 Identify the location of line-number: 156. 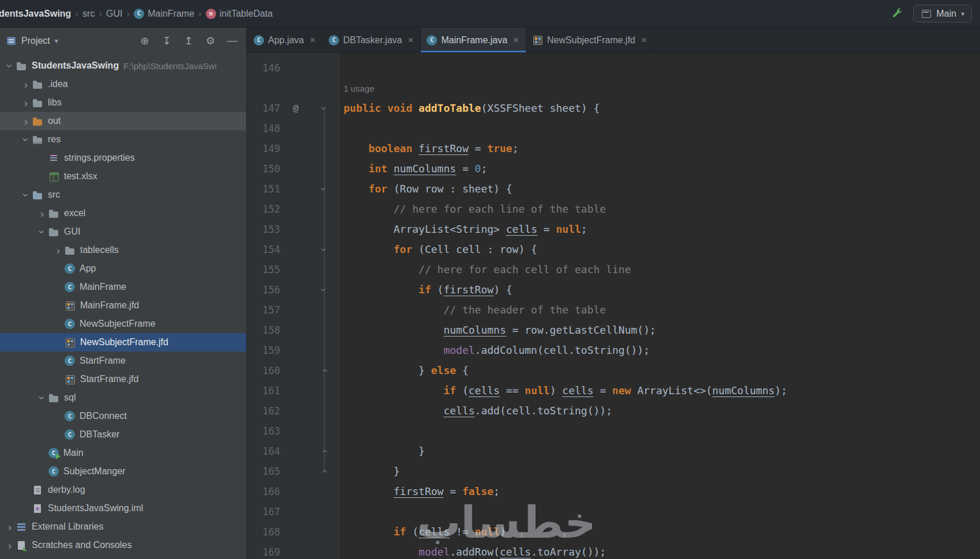
(263, 290).